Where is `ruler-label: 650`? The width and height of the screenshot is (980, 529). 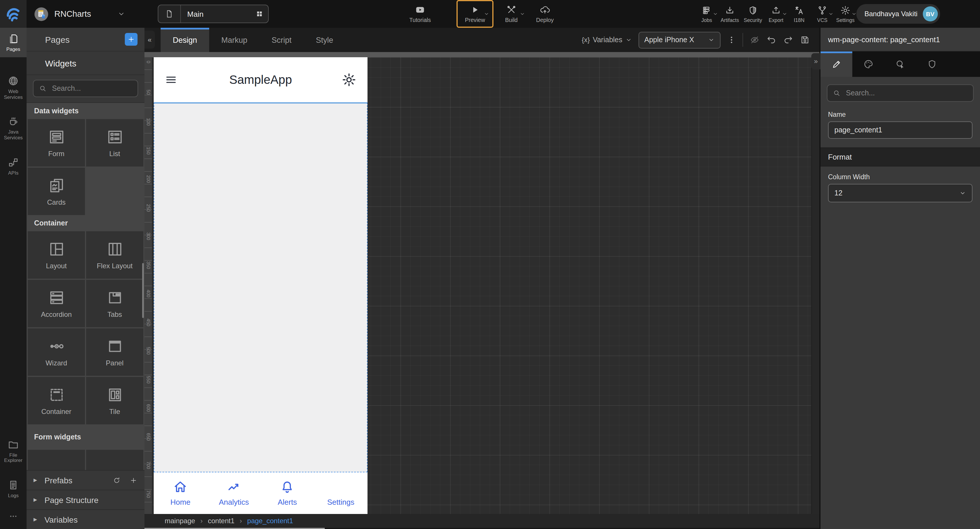
ruler-label: 650 is located at coordinates (148, 437).